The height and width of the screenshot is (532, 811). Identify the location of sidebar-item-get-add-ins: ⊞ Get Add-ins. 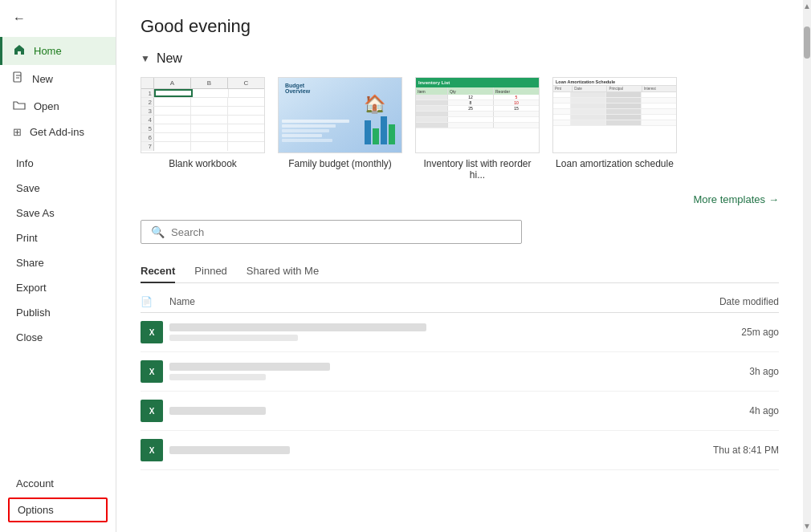
(58, 132).